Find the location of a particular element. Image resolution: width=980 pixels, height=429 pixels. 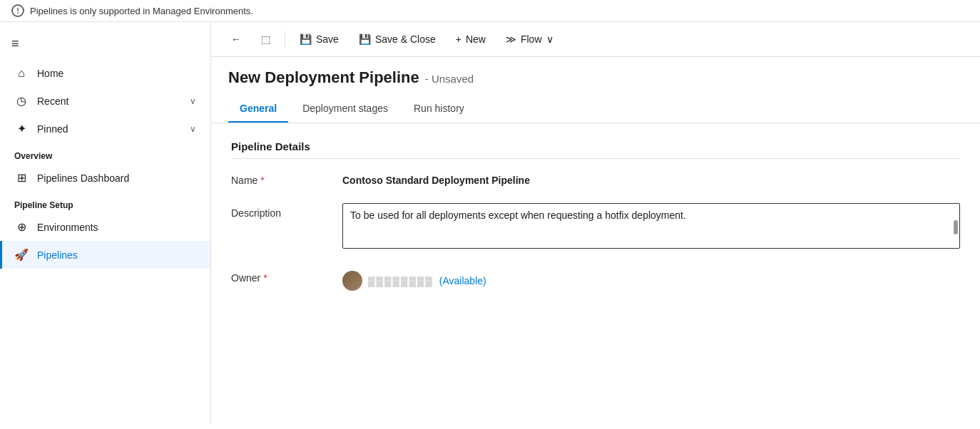

save-close-label: Save & Close is located at coordinates (405, 39).